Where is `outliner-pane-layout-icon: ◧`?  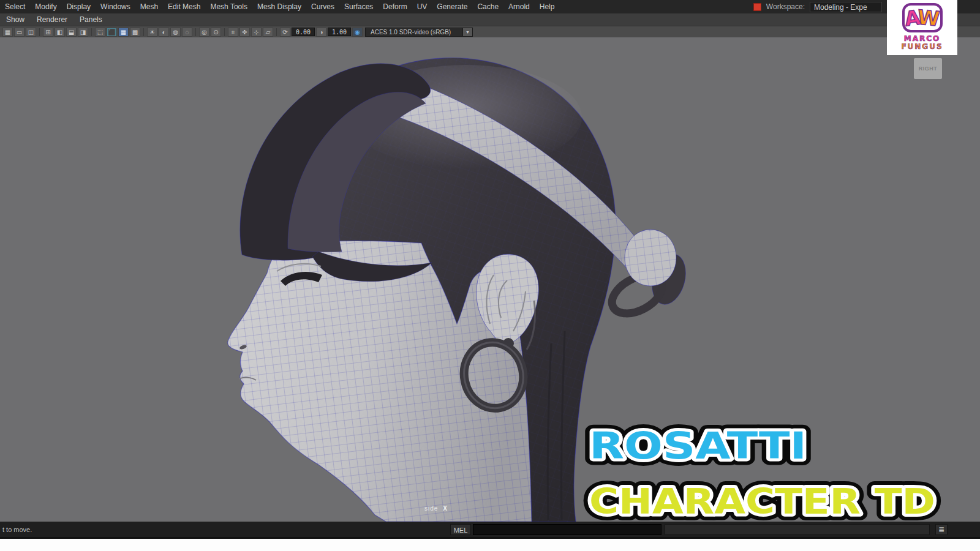
outliner-pane-layout-icon: ◧ is located at coordinates (60, 32).